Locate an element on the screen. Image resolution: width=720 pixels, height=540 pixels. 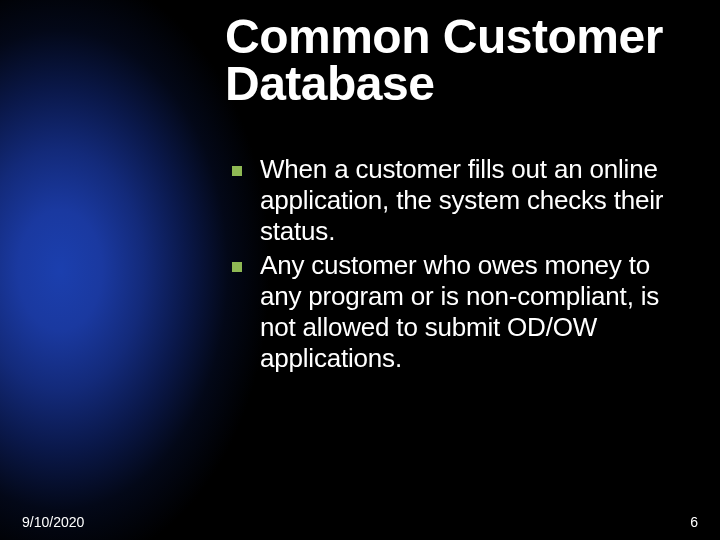
bullet-text: When a customer fills out an online appl… is located at coordinates (475, 201).